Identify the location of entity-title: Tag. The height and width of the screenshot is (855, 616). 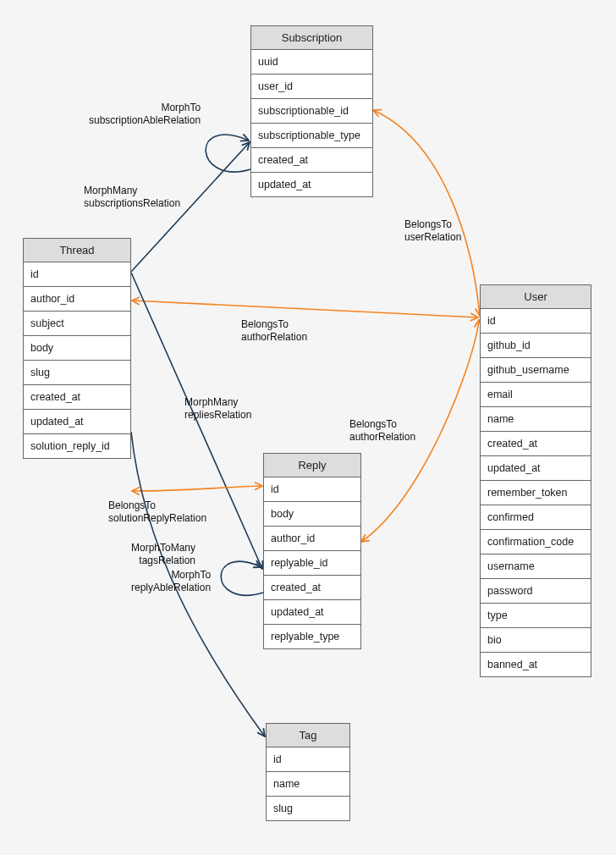
(308, 736).